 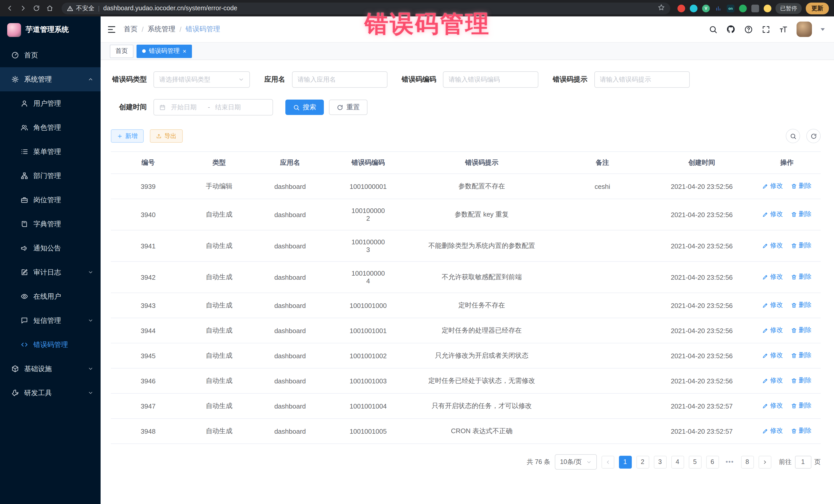 I want to click on sidebar-item-home: 首页, so click(x=50, y=55).